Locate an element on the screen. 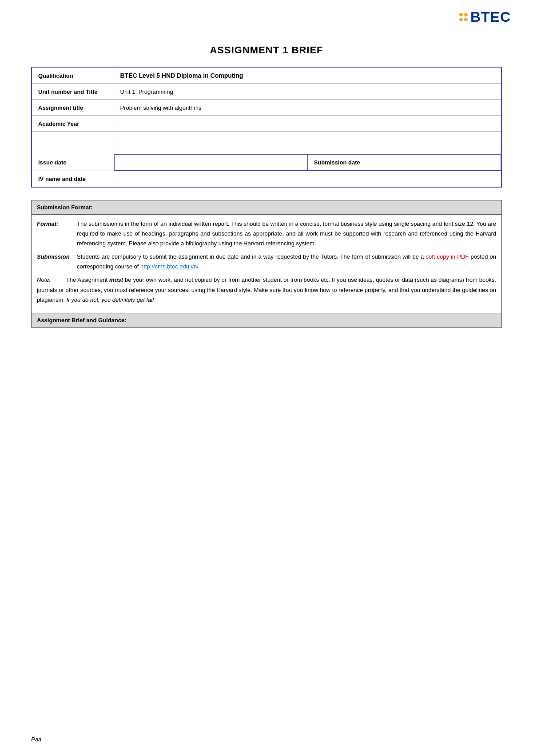 This screenshot has height=756, width=533. submission-red-text: soft copy in PDF is located at coordinates (447, 257).